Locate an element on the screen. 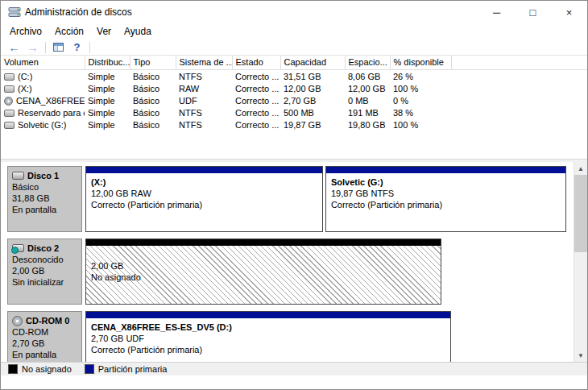 This screenshot has width=588, height=390. disk-name: Disco 1 is located at coordinates (43, 176).